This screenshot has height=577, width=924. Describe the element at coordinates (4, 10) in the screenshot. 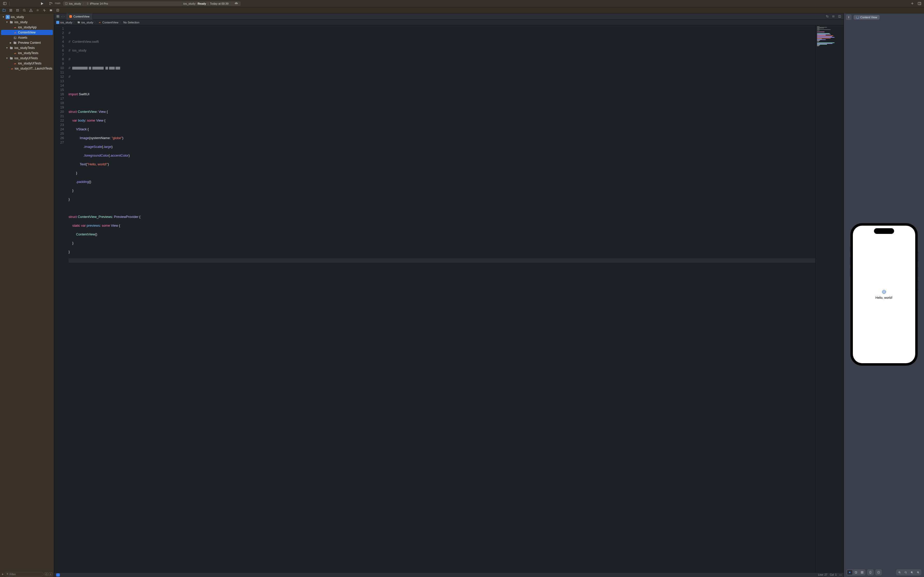

I see `project-navigator-icon` at that location.